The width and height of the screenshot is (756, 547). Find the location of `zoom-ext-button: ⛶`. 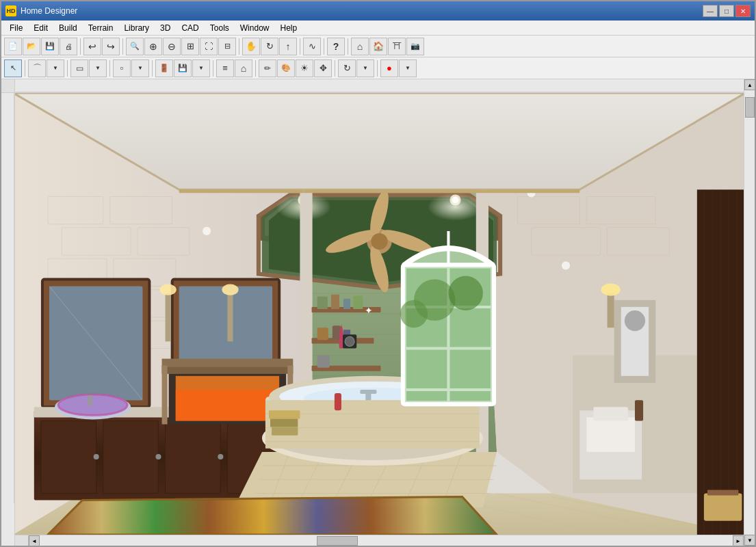

zoom-ext-button: ⛶ is located at coordinates (209, 46).